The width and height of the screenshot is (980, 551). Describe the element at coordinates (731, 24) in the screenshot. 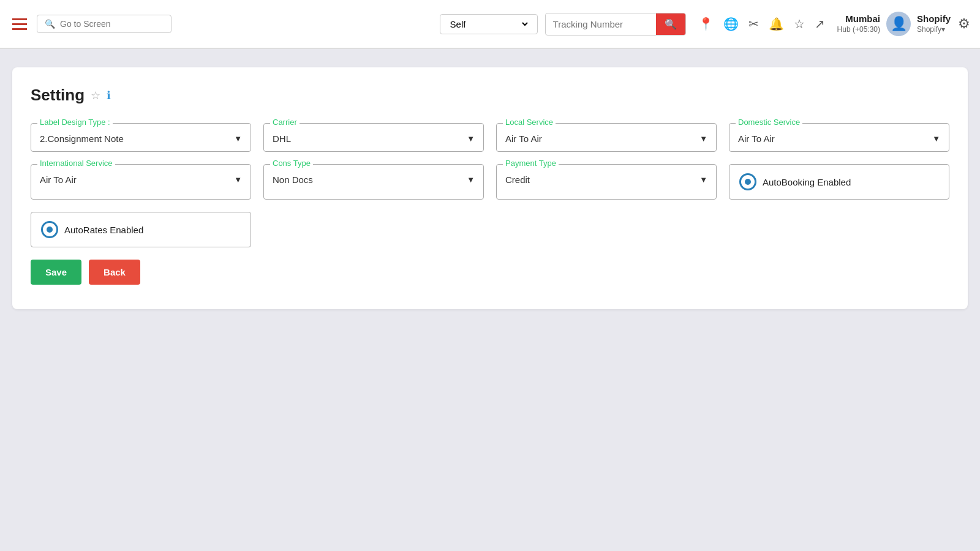

I see `globe-icon: 🌐` at that location.